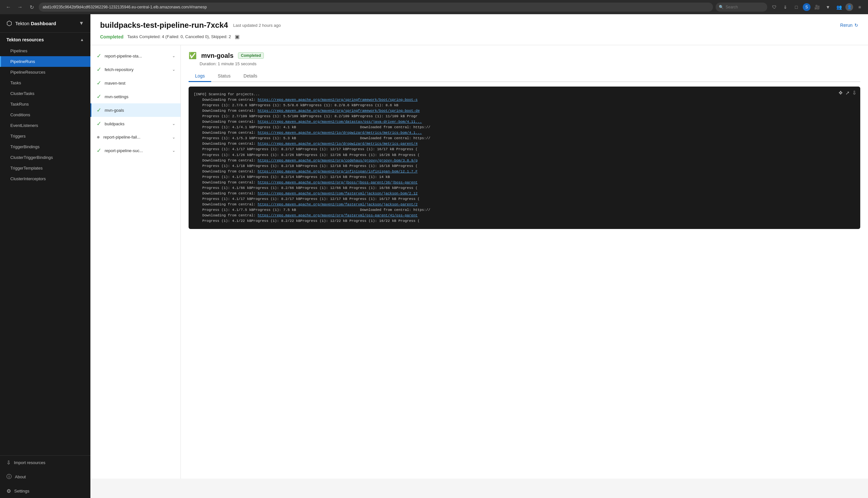 This screenshot has width=868, height=498. I want to click on sidebar-item-label: ClusterInterceptors, so click(28, 179).